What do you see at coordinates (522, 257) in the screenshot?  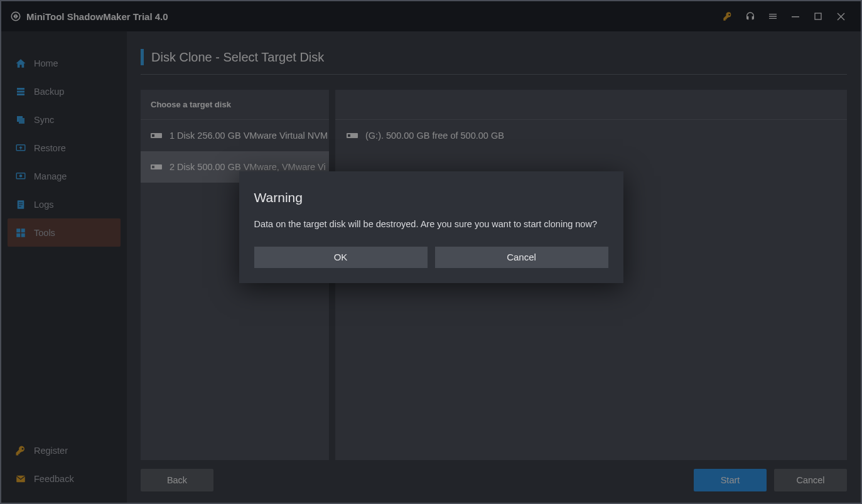 I see `dialog-cancel-button: Cancel` at bounding box center [522, 257].